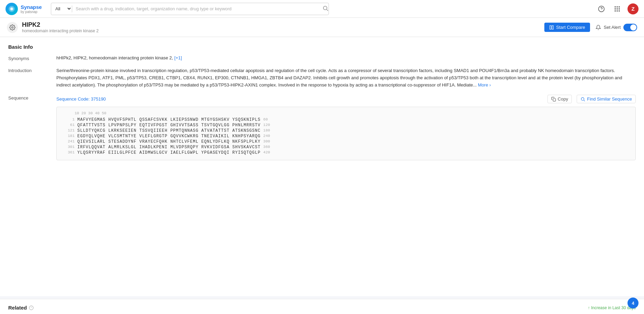 The height and width of the screenshot is (314, 644). I want to click on seq-line-6: 301 IRFVLQQVAT ALMRLKSLGL IHADLKPENI MLV…, so click(346, 147).